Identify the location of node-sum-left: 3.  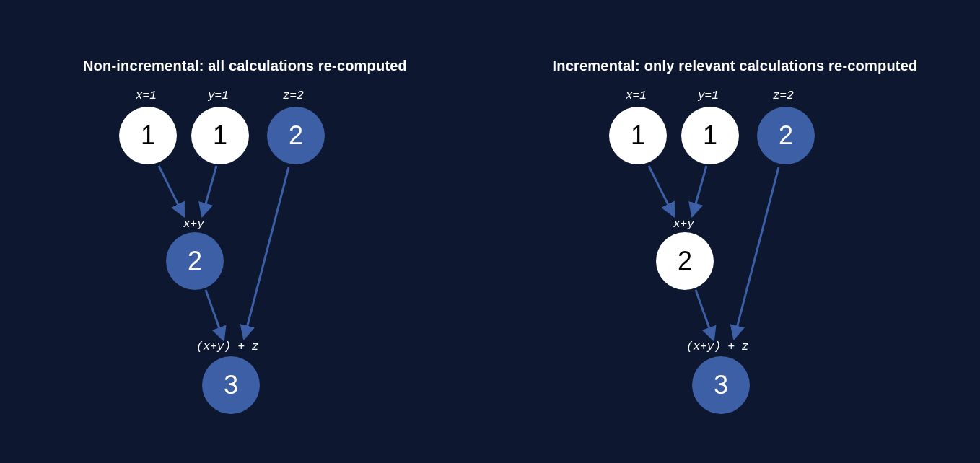
(231, 385).